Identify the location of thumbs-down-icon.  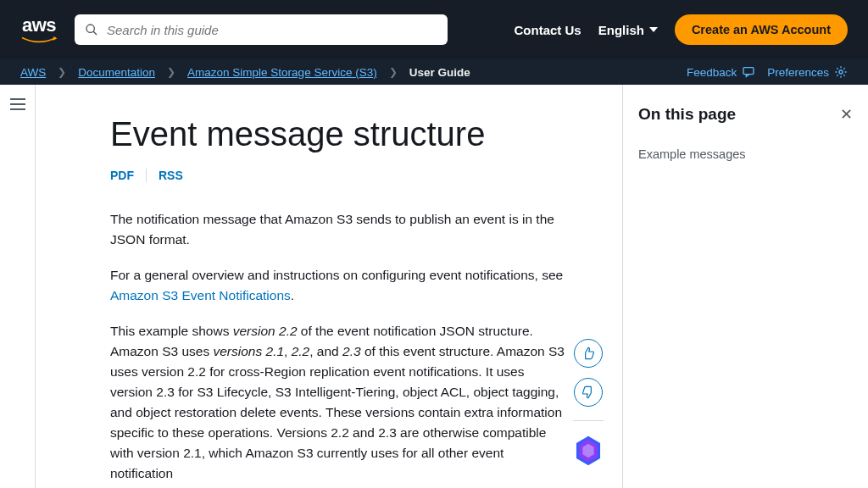
(588, 392).